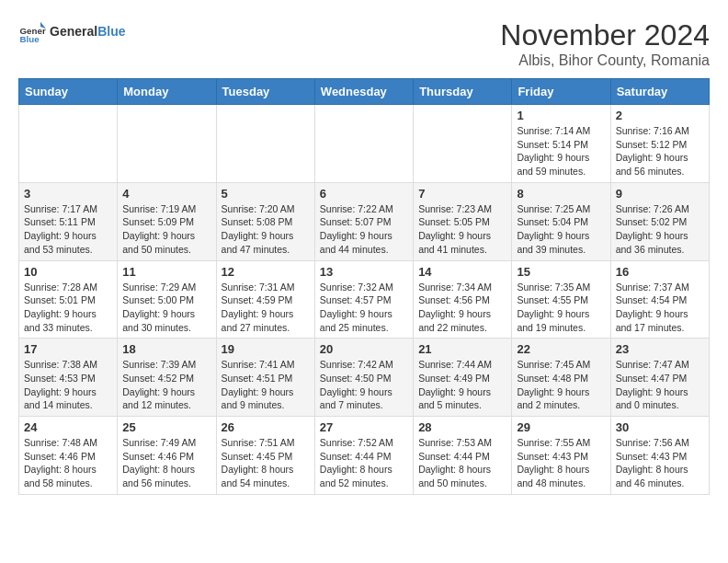 The width and height of the screenshot is (728, 563). I want to click on day-header-tuesday: Tuesday, so click(265, 92).